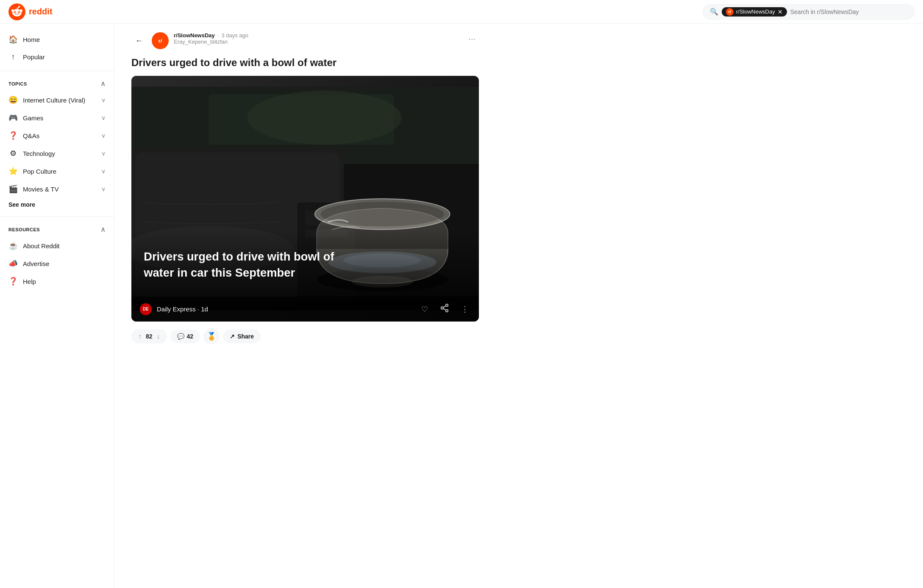 Image resolution: width=923 pixels, height=588 pixels. I want to click on media-like-button: ♡, so click(425, 309).